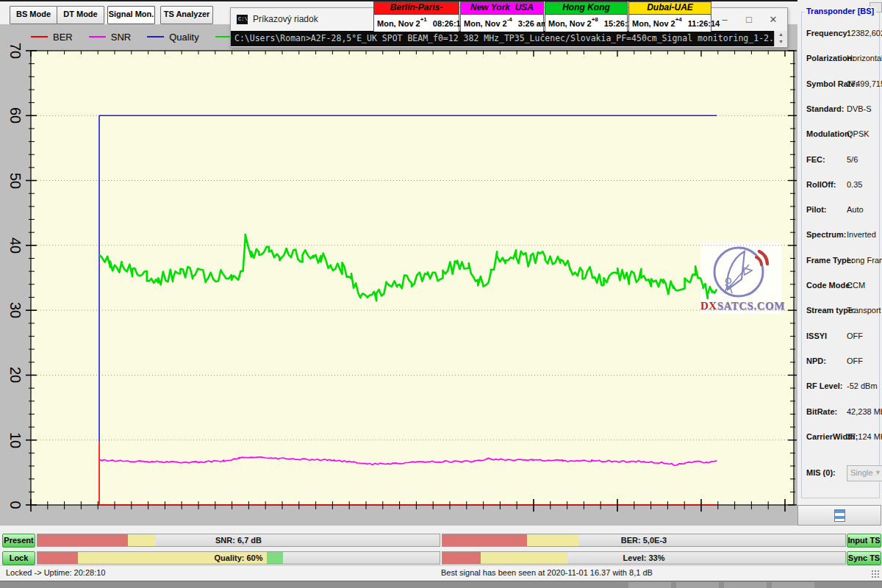 The height and width of the screenshot is (588, 882). Describe the element at coordinates (502, 16) in the screenshot. I see `clock-window-2: New York_USAMon, Nov 2-43:26 am` at that location.